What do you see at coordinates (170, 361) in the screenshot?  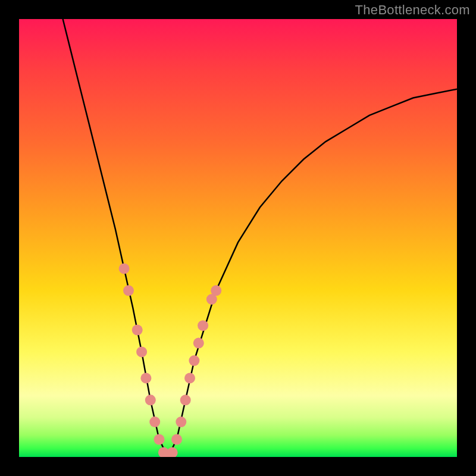 I see `marker-group` at bounding box center [170, 361].